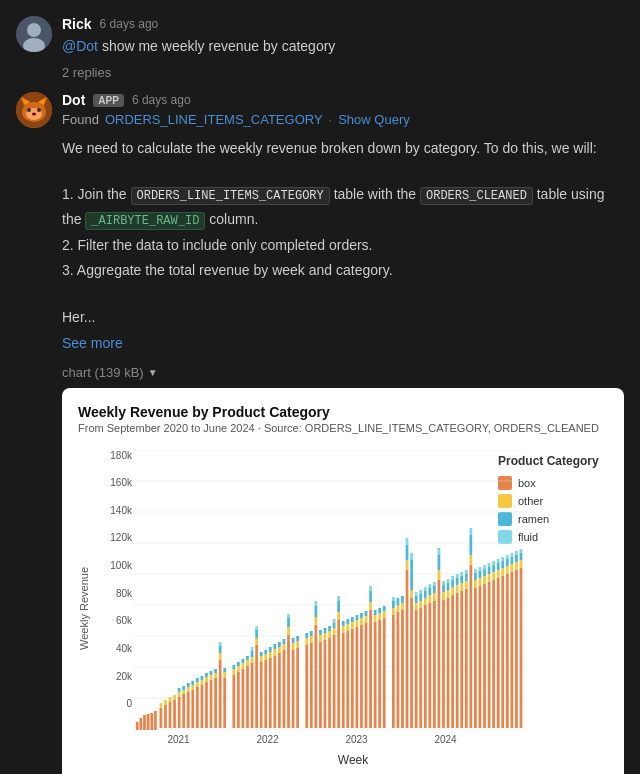 Image resolution: width=640 pixels, height=774 pixels. What do you see at coordinates (343, 270) in the screenshot?
I see `step3: 3. Aggregate the total revenue by week a…` at bounding box center [343, 270].